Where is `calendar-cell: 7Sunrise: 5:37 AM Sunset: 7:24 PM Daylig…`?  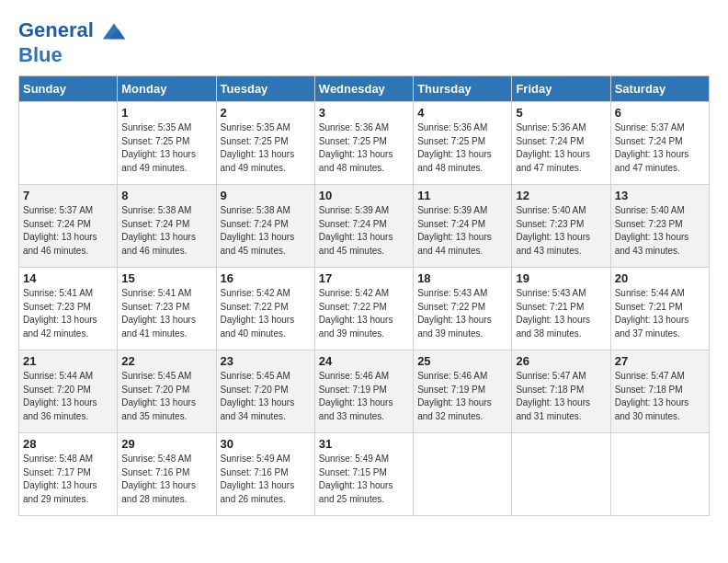 calendar-cell: 7Sunrise: 5:37 AM Sunset: 7:24 PM Daylig… is located at coordinates (68, 226).